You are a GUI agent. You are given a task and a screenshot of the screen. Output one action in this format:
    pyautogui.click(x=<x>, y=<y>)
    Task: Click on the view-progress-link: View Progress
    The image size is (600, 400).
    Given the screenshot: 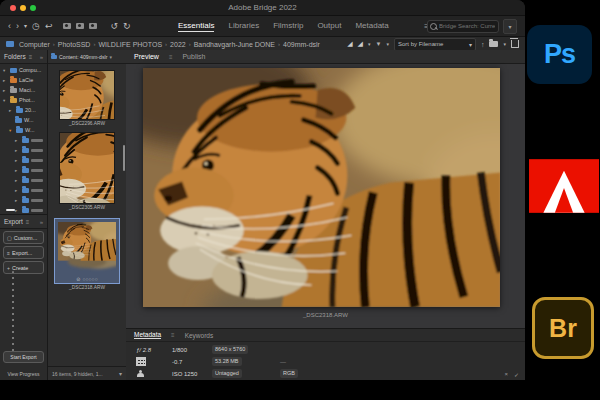 What is the action you would take?
    pyautogui.click(x=24, y=374)
    